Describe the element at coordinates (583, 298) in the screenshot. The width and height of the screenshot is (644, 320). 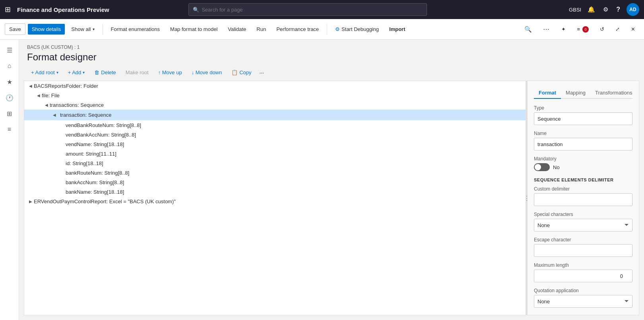
I see `quotation-group: Quotation application None Always When n…` at that location.